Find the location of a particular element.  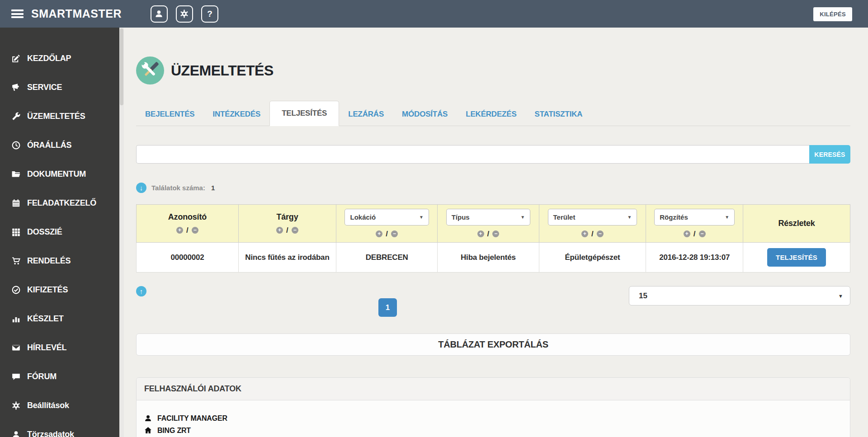

sidebar-item-feladatkezelo: FELADATKEZELŐ is located at coordinates (60, 203).